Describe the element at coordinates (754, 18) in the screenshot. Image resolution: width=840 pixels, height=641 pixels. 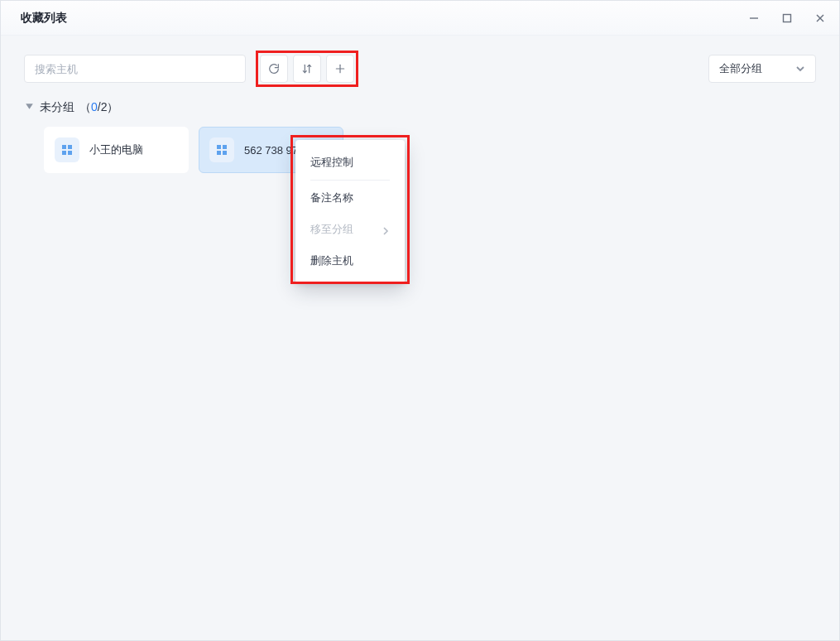
I see `minimize-button` at that location.